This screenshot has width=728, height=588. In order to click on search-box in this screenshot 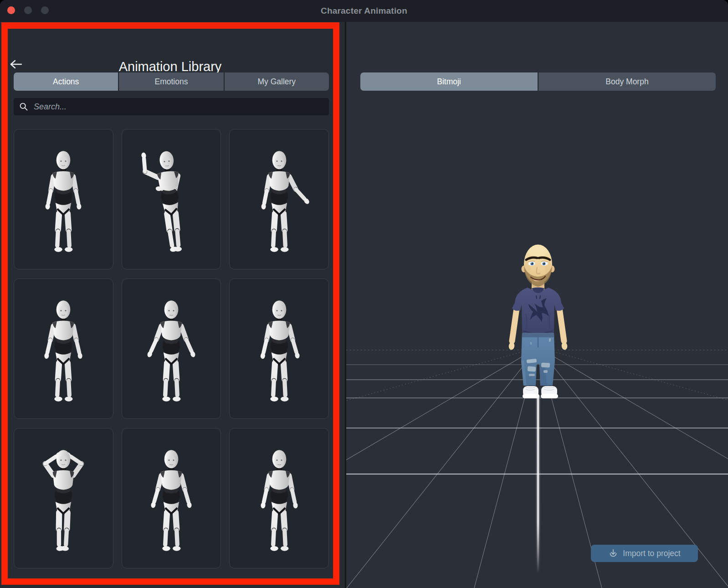, I will do `click(171, 107)`.